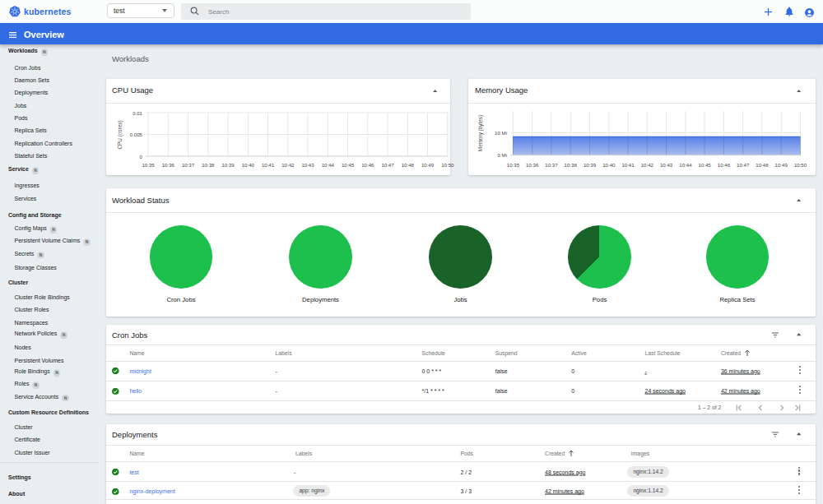 The width and height of the screenshot is (823, 504). What do you see at coordinates (502, 155) in the screenshot?
I see `svg-text: 0 Mi` at bounding box center [502, 155].